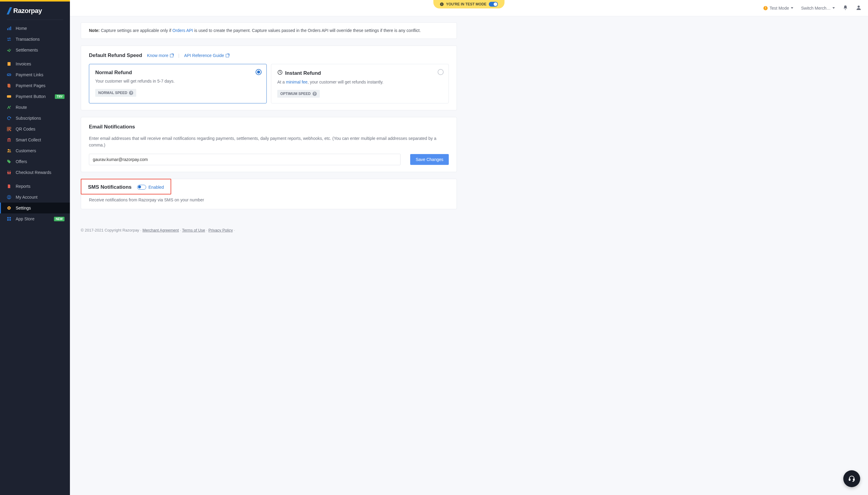 The height and width of the screenshot is (495, 868). What do you see at coordinates (178, 84) in the screenshot?
I see `normal-refund-option: Normal Refund Your customer will get ref…` at bounding box center [178, 84].